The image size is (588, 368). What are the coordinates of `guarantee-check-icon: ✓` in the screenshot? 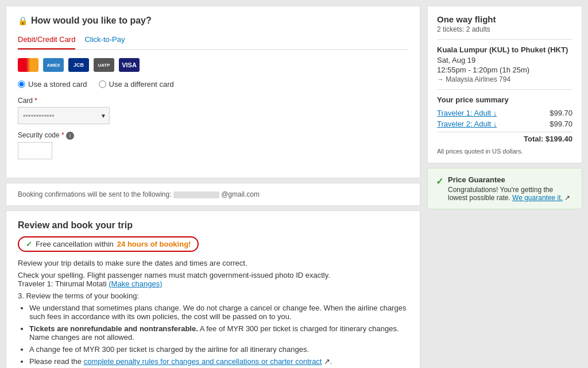 It's located at (440, 182).